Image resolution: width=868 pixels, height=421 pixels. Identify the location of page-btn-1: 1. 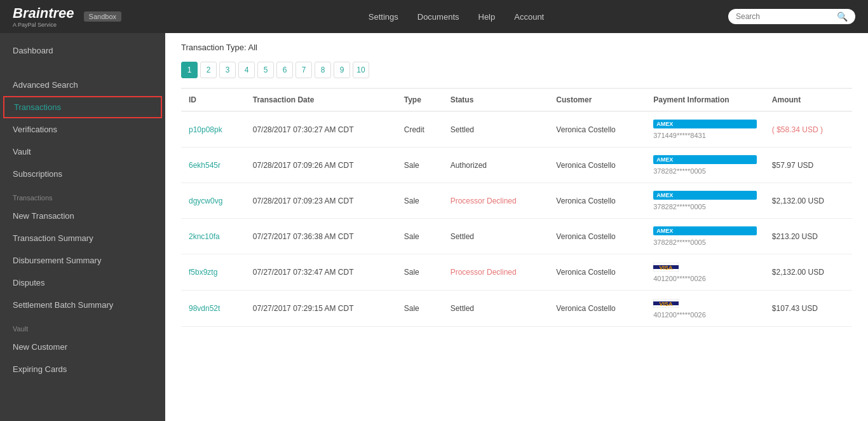
(189, 70).